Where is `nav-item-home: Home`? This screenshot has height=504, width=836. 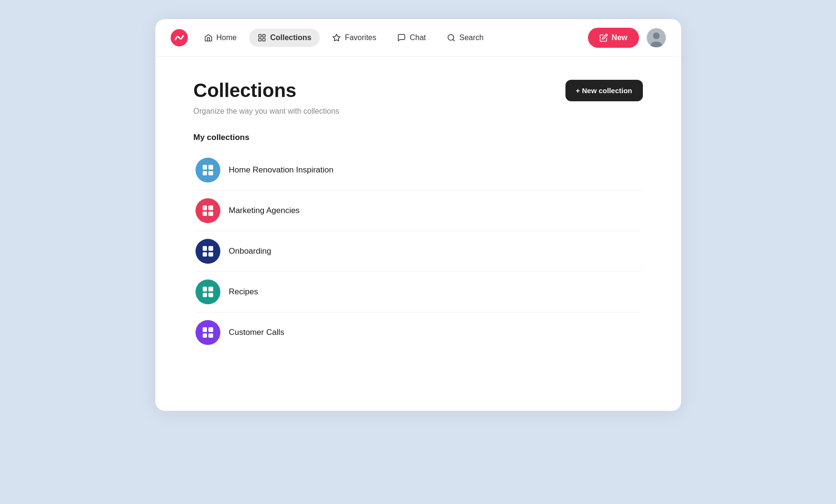
nav-item-home: Home is located at coordinates (221, 38).